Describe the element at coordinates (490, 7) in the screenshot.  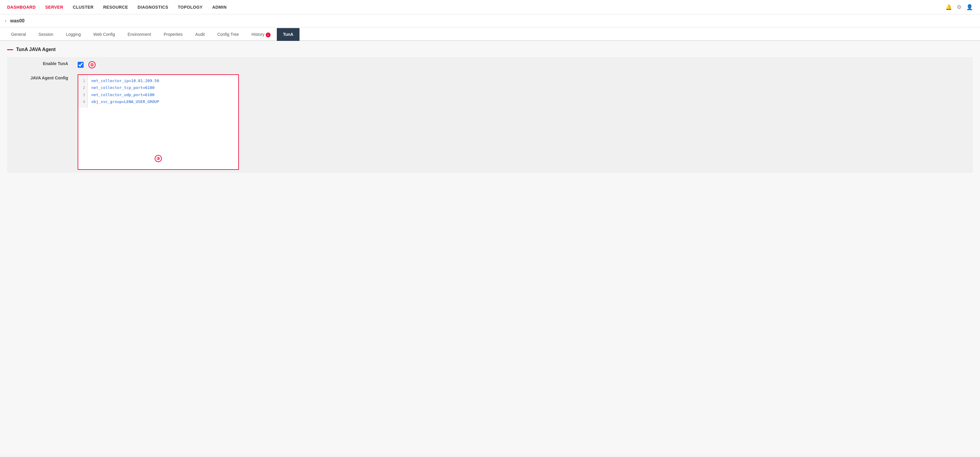
I see `top-nav: DASHBOARD SERVER CLUSTER RESOURCE DIAGNO…` at that location.